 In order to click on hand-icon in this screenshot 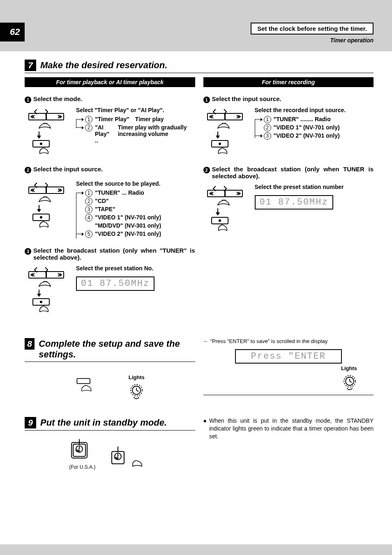, I will do `click(140, 463)`.